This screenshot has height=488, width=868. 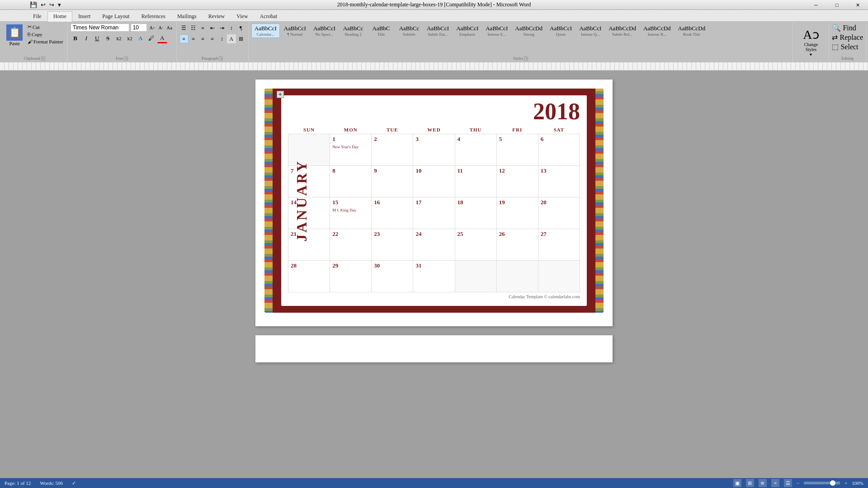 What do you see at coordinates (846, 483) in the screenshot?
I see `zoom-in-button: +` at bounding box center [846, 483].